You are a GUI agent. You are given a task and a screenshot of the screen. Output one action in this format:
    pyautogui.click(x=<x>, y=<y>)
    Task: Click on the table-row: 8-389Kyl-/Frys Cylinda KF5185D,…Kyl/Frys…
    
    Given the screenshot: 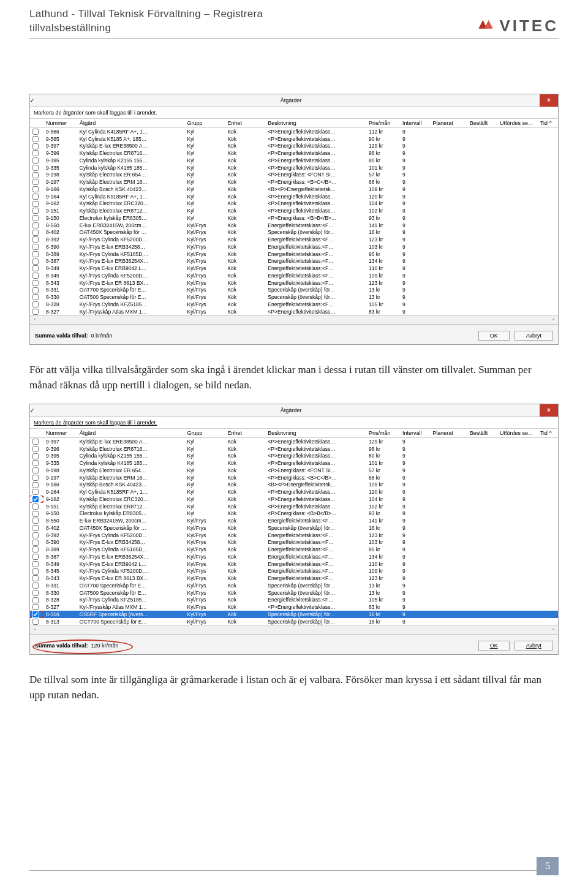 What is the action you would take?
    pyautogui.click(x=294, y=254)
    